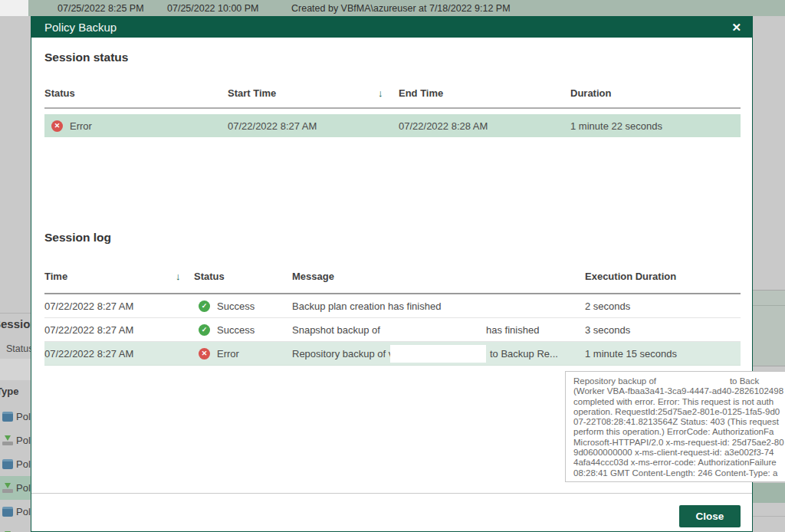 The height and width of the screenshot is (532, 785). What do you see at coordinates (675, 426) in the screenshot?
I see `error-tooltip: Repository backup of to Back (Worker VBA…` at bounding box center [675, 426].